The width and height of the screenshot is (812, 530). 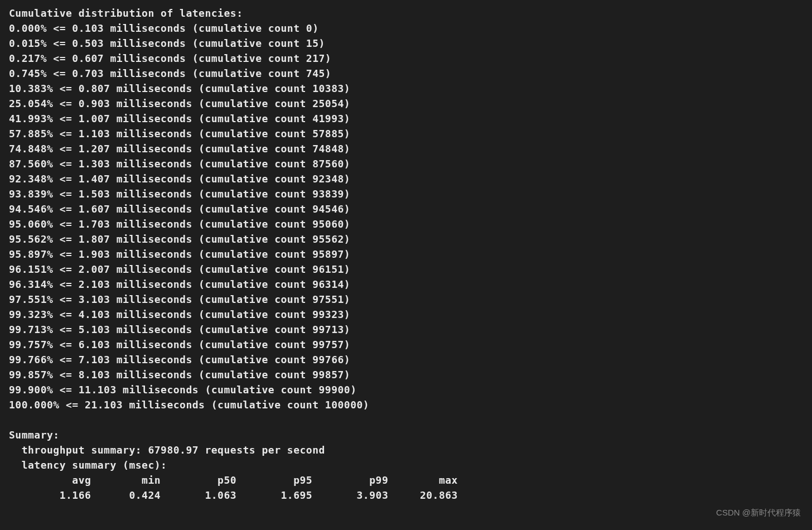 I want to click on distribution-row: 99.713% <= 5.103 milliseconds (cumulativ…, so click(x=406, y=329).